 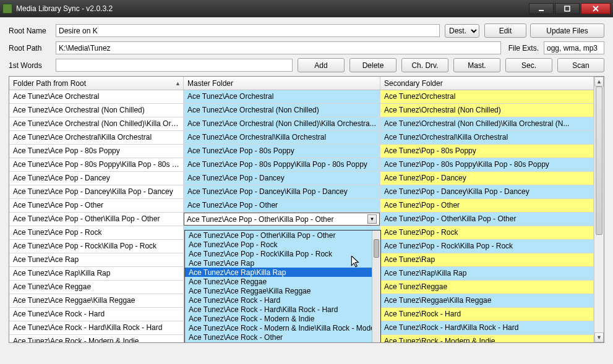 I want to click on sec-button: Sec., so click(x=529, y=66).